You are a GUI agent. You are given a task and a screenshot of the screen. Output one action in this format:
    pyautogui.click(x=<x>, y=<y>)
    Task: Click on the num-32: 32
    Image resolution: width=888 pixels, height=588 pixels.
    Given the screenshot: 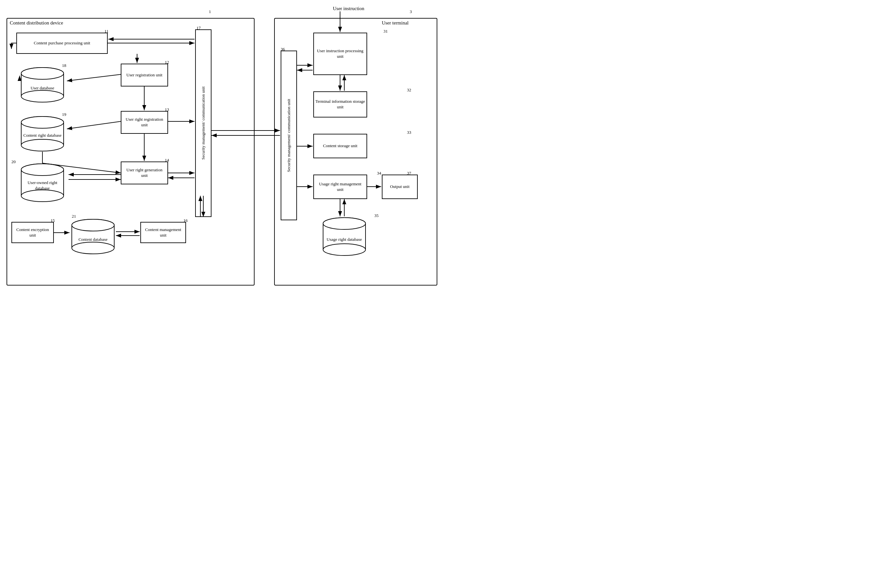 What is the action you would take?
    pyautogui.click(x=409, y=90)
    